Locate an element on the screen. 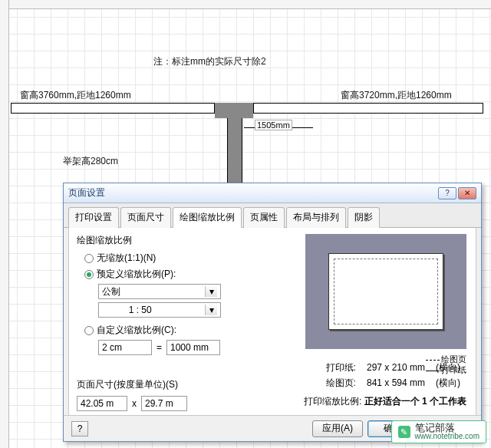  fit-label: 打印缩放比例: is located at coordinates (333, 401).